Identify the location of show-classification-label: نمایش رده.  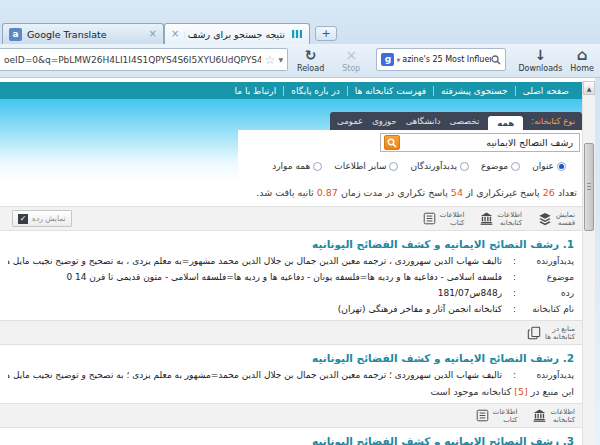
(49, 218).